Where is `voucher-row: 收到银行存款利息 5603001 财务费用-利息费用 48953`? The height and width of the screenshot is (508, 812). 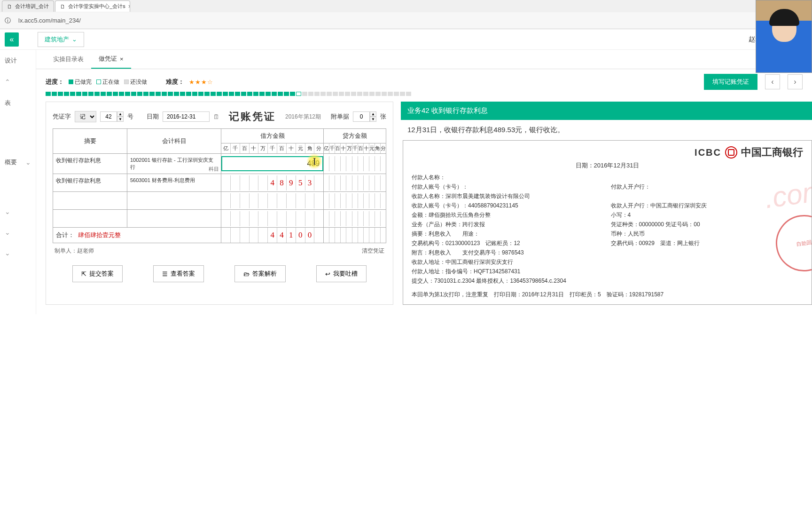
voucher-row: 收到银行存款利息 5603001 财务费用-利息费用 48953 is located at coordinates (220, 183).